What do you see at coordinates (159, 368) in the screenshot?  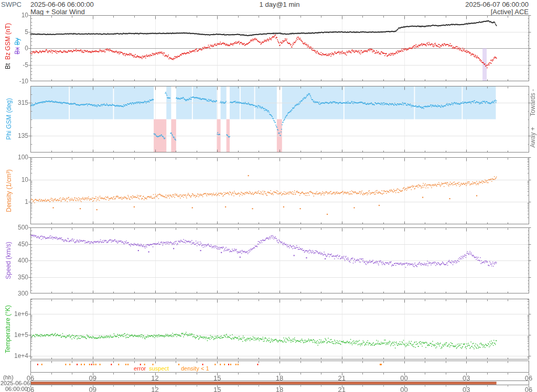 I see `legend-suspect: suspect` at bounding box center [159, 368].